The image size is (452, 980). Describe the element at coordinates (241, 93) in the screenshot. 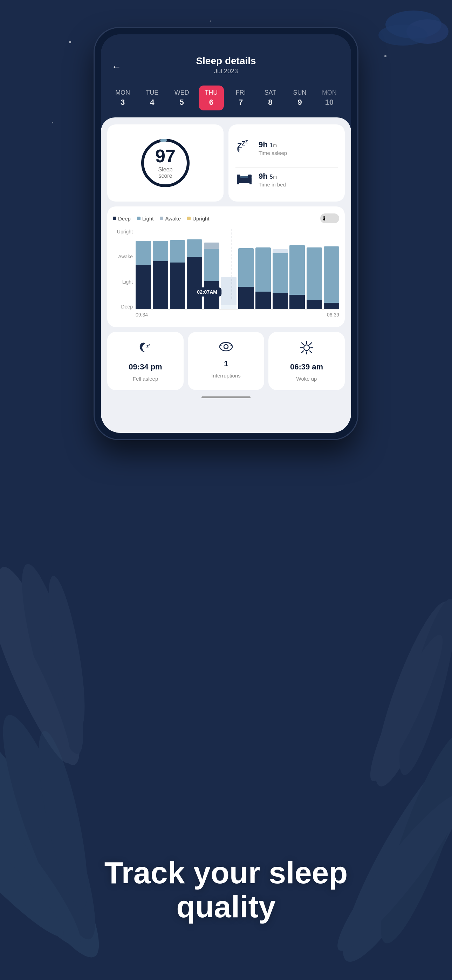

I see `day-name: FRI` at that location.